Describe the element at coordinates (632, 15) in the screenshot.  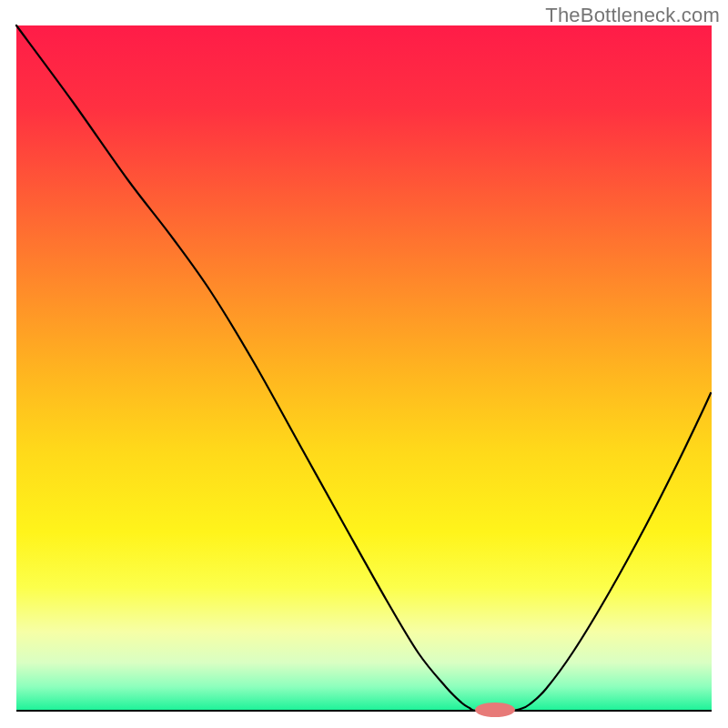
I see `watermark-text: TheBottleneck.com` at that location.